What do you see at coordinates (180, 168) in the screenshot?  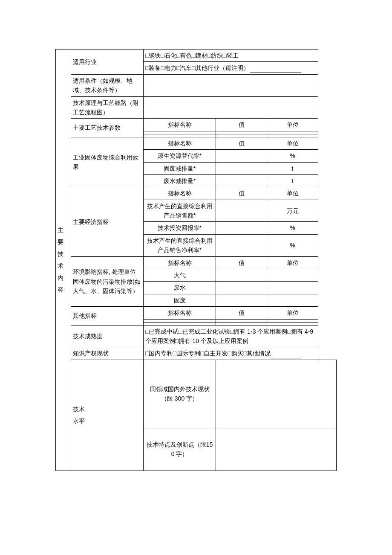 I see `effect-row-name: 固废减排量*` at bounding box center [180, 168].